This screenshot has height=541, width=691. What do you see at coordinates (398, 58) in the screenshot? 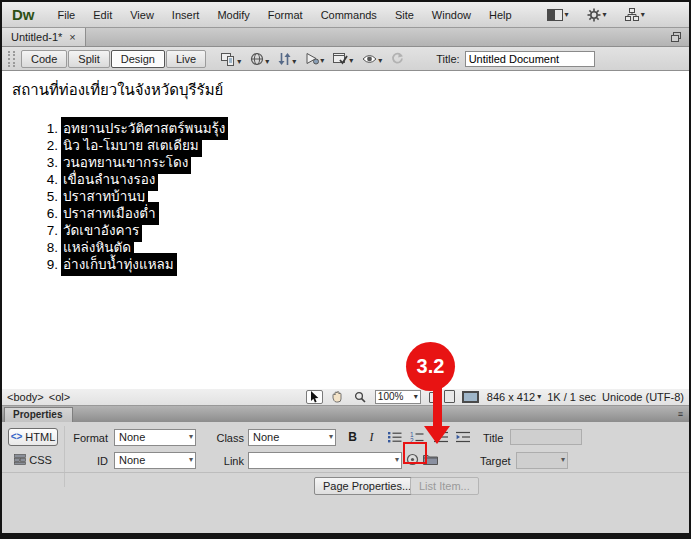
I see `refresh-icon` at bounding box center [398, 58].